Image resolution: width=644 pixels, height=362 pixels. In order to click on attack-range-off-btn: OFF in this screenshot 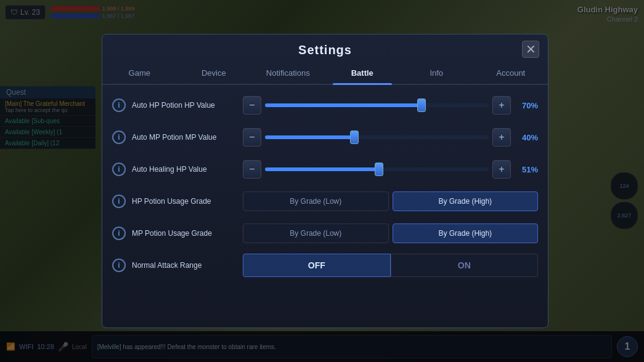, I will do `click(317, 265)`.